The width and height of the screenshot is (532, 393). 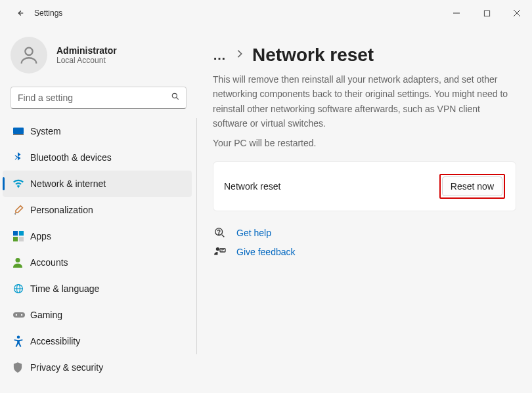 What do you see at coordinates (22, 262) in the screenshot?
I see `person-icon` at bounding box center [22, 262].